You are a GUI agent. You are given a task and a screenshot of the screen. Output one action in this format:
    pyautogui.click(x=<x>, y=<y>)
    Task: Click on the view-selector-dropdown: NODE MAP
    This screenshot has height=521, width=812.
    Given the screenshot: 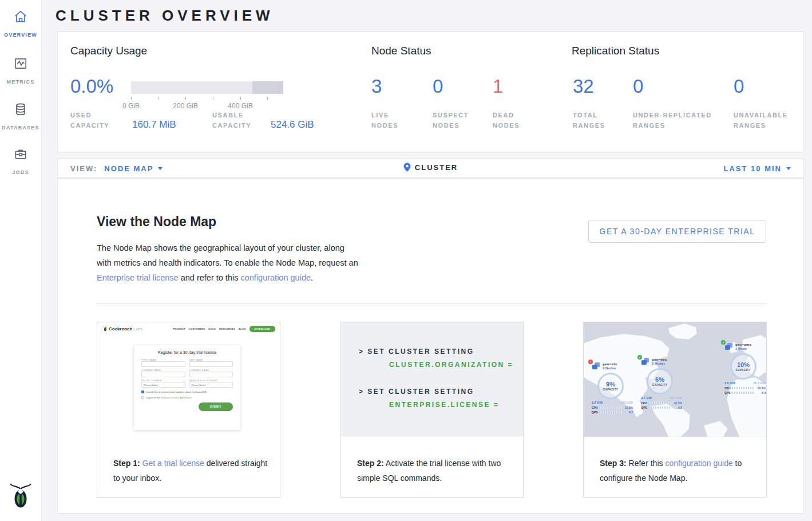 What is the action you would take?
    pyautogui.click(x=133, y=168)
    